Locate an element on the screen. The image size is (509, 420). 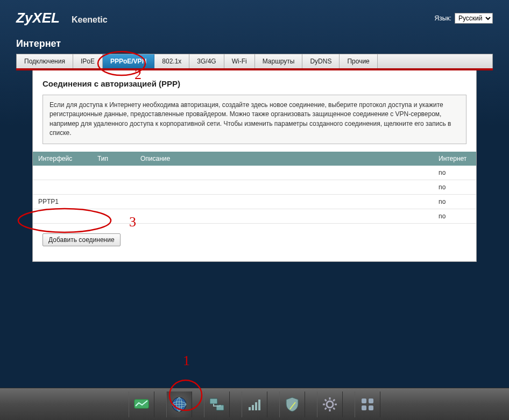
monitor-icon is located at coordinates (142, 404).